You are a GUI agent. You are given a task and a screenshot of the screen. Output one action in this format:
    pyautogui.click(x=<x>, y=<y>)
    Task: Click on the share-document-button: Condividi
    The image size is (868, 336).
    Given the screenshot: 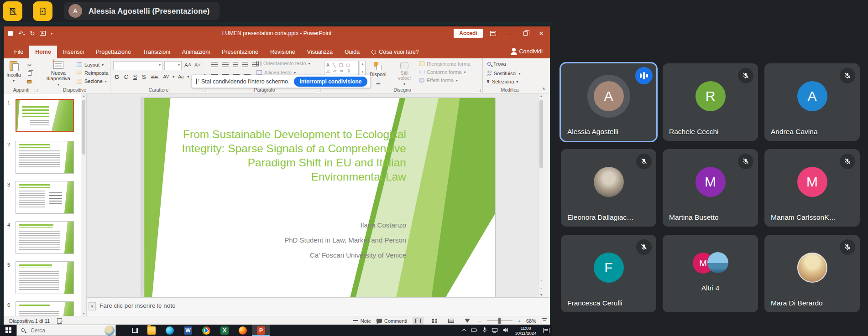 What is the action you would take?
    pyautogui.click(x=528, y=52)
    